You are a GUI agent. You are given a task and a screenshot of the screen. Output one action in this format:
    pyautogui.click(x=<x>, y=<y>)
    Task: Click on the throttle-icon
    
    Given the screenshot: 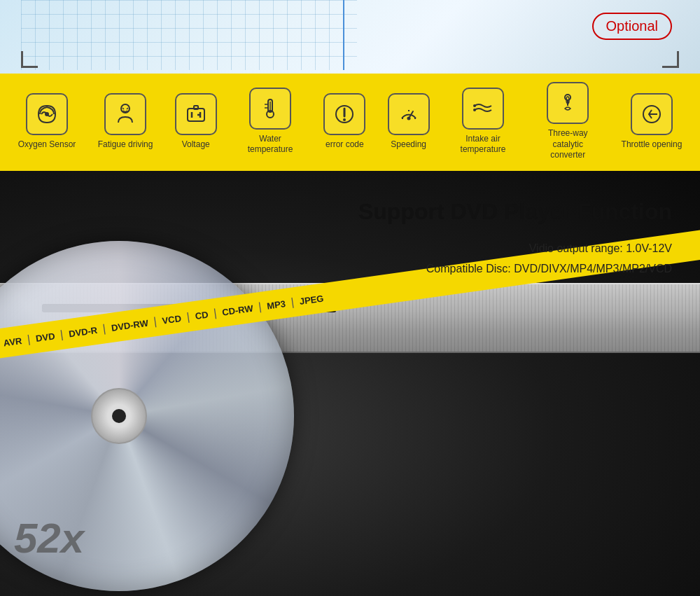 What is the action you would take?
    pyautogui.click(x=652, y=114)
    